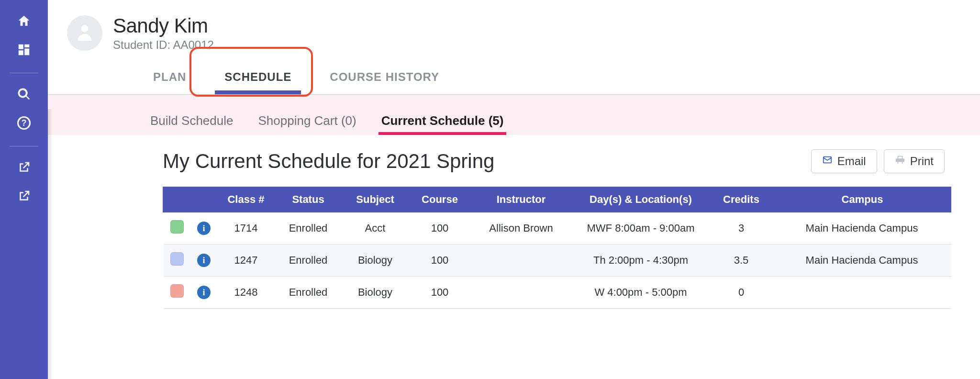  I want to click on email-button: Email, so click(844, 161).